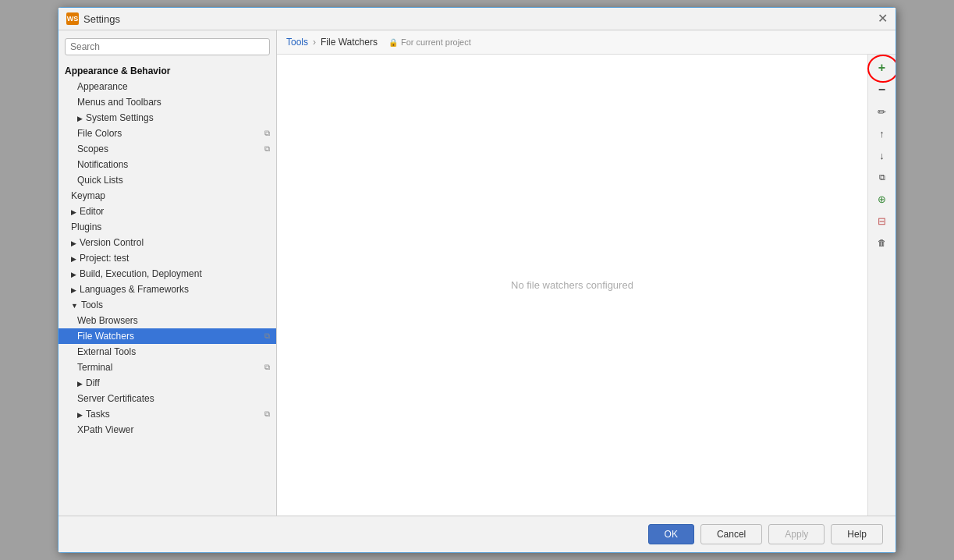 The height and width of the screenshot is (560, 954). I want to click on sidebar-item-project-test: ▶Project: test, so click(167, 258).